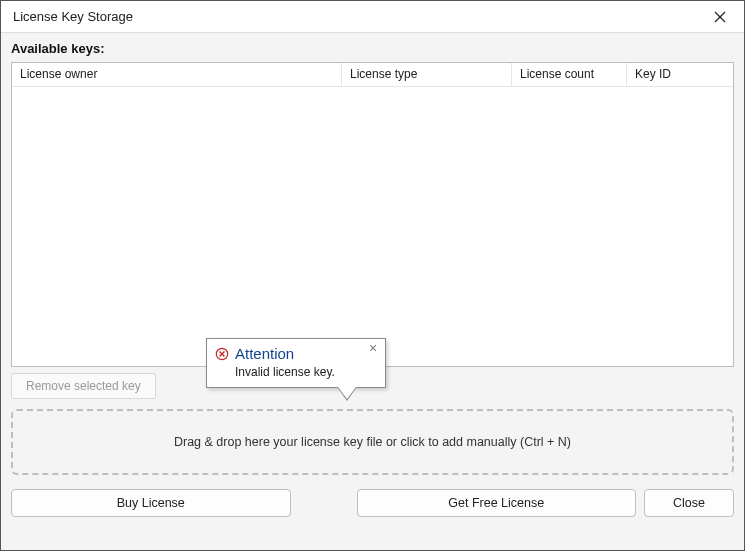 The width and height of the screenshot is (745, 551). Describe the element at coordinates (372, 442) in the screenshot. I see `license-dropzone: Drag & drop here your license key file o…` at that location.